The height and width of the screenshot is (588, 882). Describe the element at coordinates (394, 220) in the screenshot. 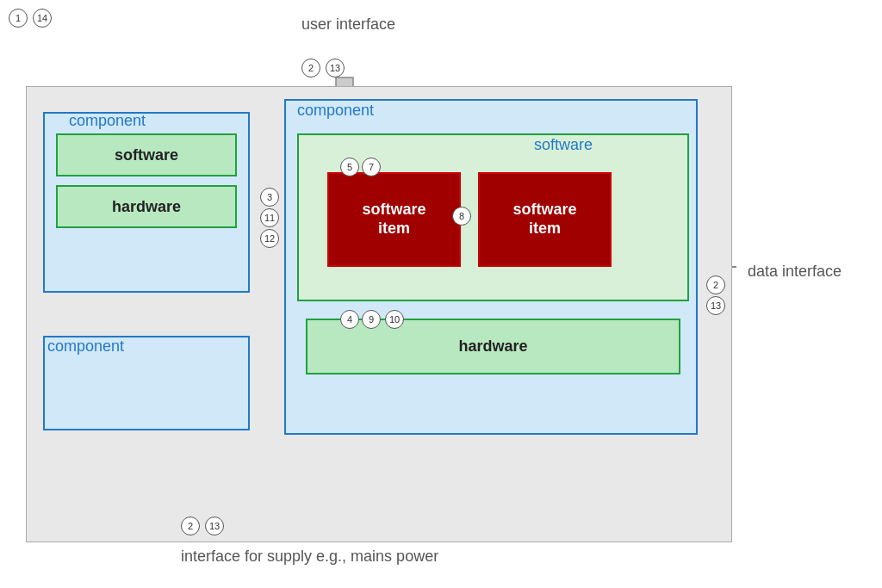

I see `red-software-item-left: softwareitem` at that location.